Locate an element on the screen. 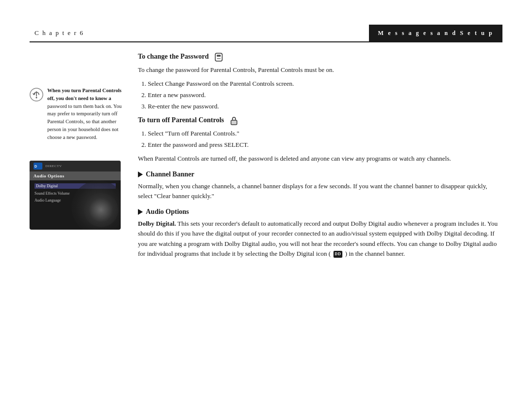 This screenshot has width=532, height=411. lock-icon is located at coordinates (234, 121).